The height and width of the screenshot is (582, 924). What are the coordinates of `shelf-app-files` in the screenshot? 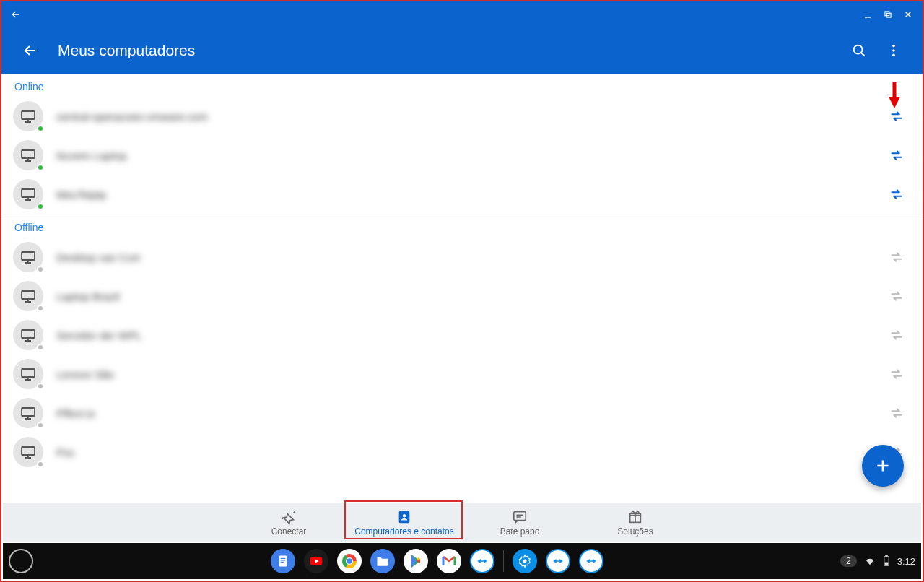 It's located at (383, 561).